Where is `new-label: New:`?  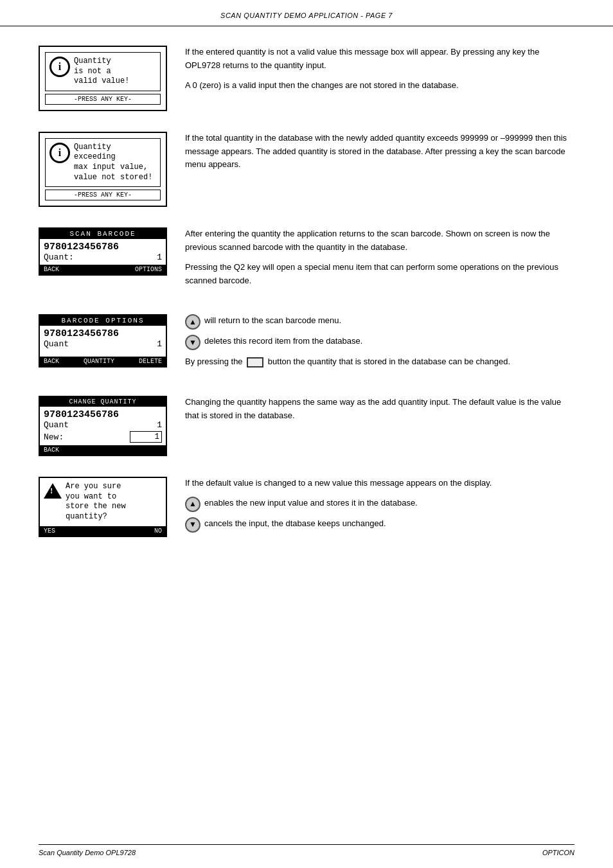 new-label: New: is located at coordinates (54, 437).